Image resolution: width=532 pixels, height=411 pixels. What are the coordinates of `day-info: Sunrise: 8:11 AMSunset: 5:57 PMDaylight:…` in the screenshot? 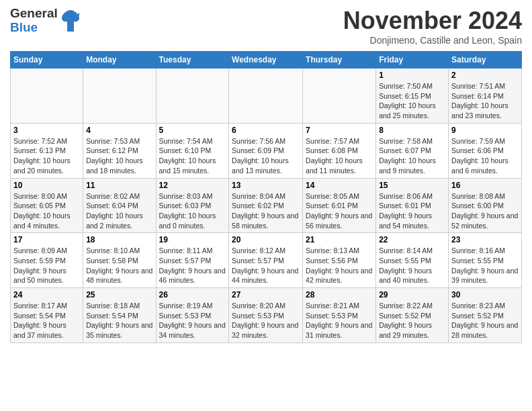 It's located at (193, 266).